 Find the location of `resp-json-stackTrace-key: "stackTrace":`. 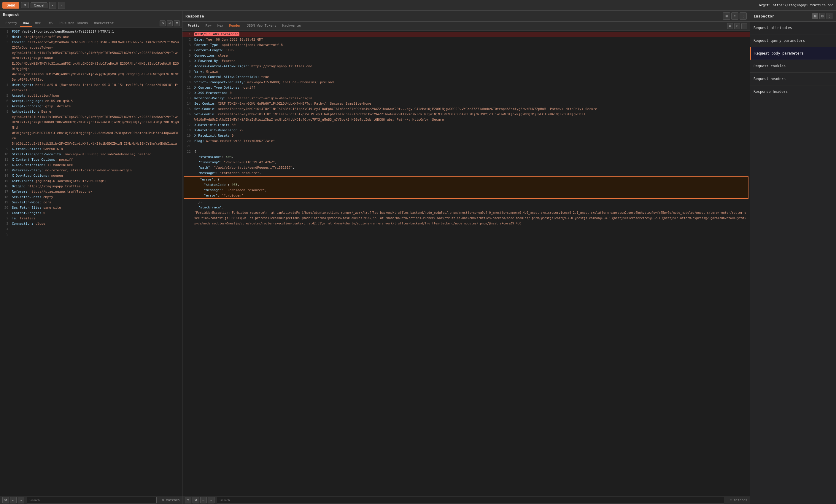

resp-json-stackTrace-key: "stackTrace": is located at coordinates (466, 208).